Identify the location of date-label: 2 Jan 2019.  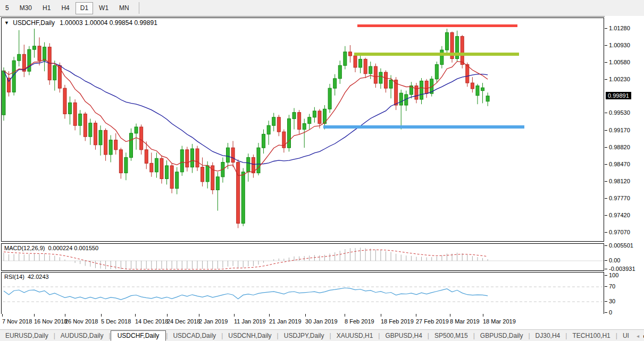
(213, 321).